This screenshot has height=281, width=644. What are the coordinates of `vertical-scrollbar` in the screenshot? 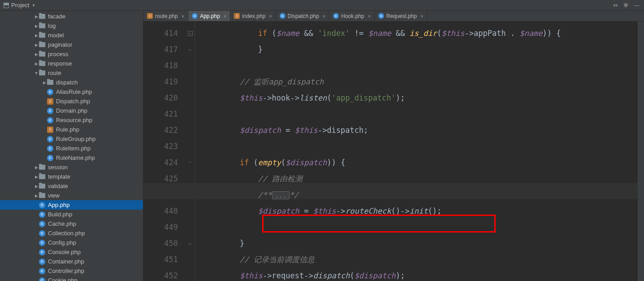 It's located at (641, 151).